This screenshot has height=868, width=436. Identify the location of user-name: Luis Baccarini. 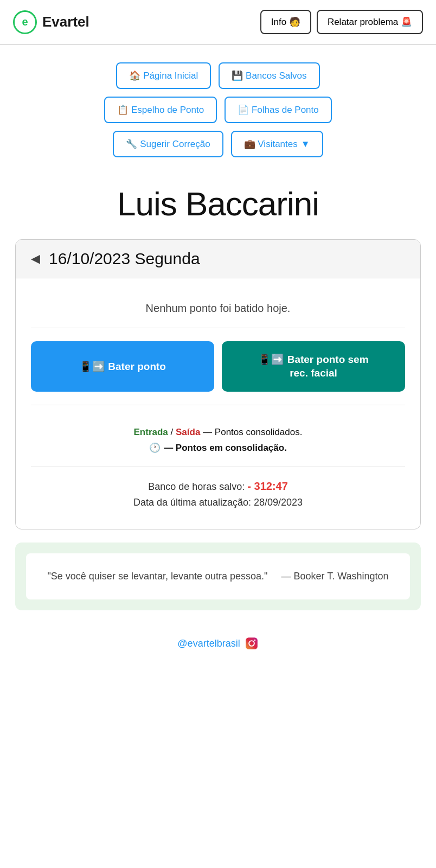
(218, 204).